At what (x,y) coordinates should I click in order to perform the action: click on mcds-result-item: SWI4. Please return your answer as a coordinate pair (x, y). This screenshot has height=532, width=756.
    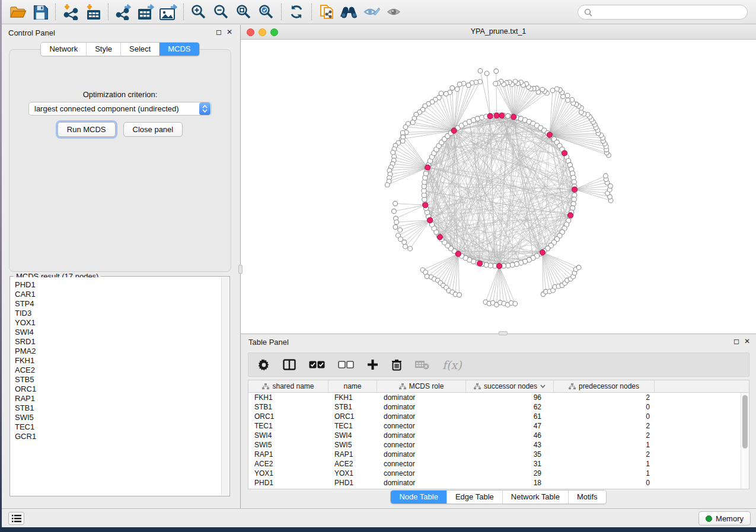
    Looking at the image, I should click on (118, 332).